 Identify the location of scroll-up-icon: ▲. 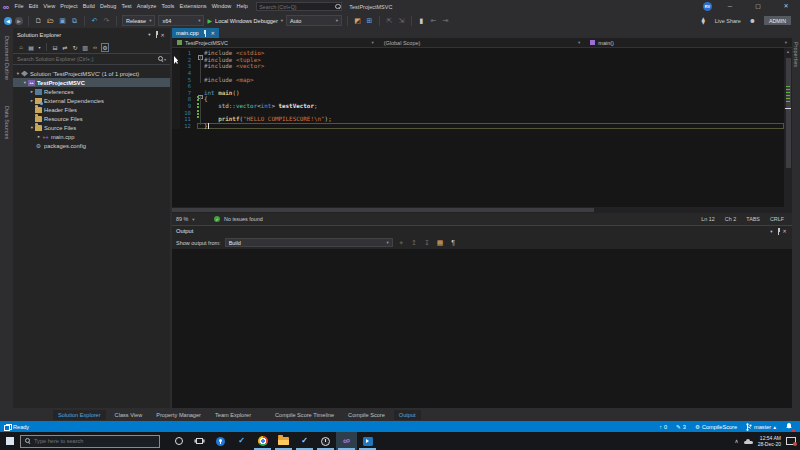
(788, 52).